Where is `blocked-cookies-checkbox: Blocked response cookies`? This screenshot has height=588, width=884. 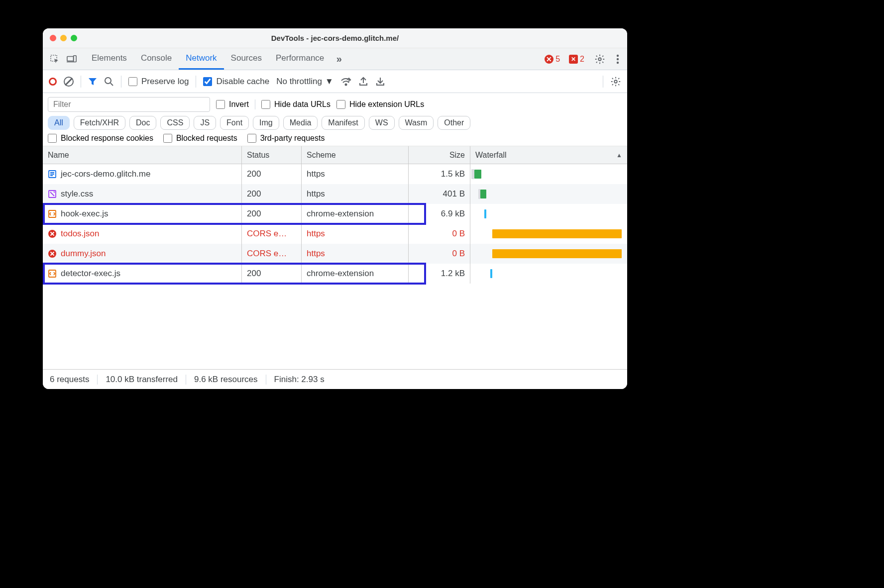 blocked-cookies-checkbox: Blocked response cookies is located at coordinates (101, 138).